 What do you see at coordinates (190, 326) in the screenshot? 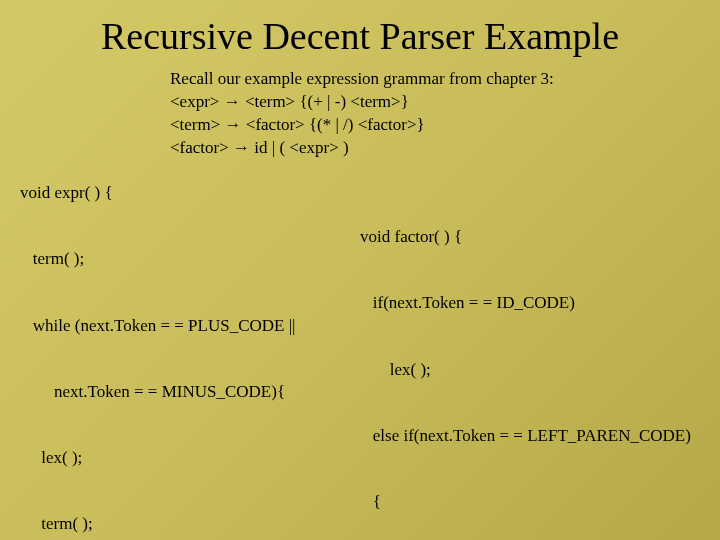
I see `code-line: while (next.Token = = PLUS_CODE ||` at bounding box center [190, 326].